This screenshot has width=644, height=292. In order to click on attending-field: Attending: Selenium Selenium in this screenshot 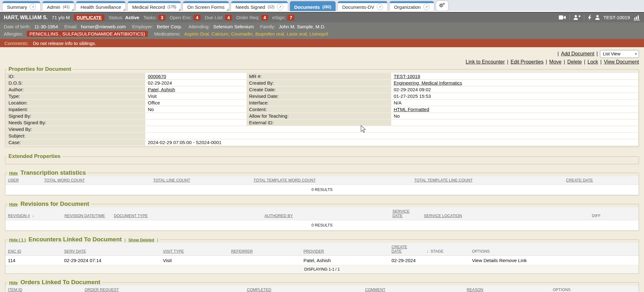, I will do `click(221, 26)`.